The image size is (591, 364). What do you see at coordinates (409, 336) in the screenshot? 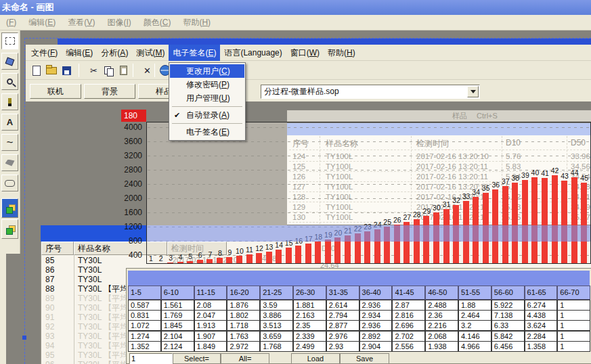
I see `dist-cell: 2.702` at bounding box center [409, 336].